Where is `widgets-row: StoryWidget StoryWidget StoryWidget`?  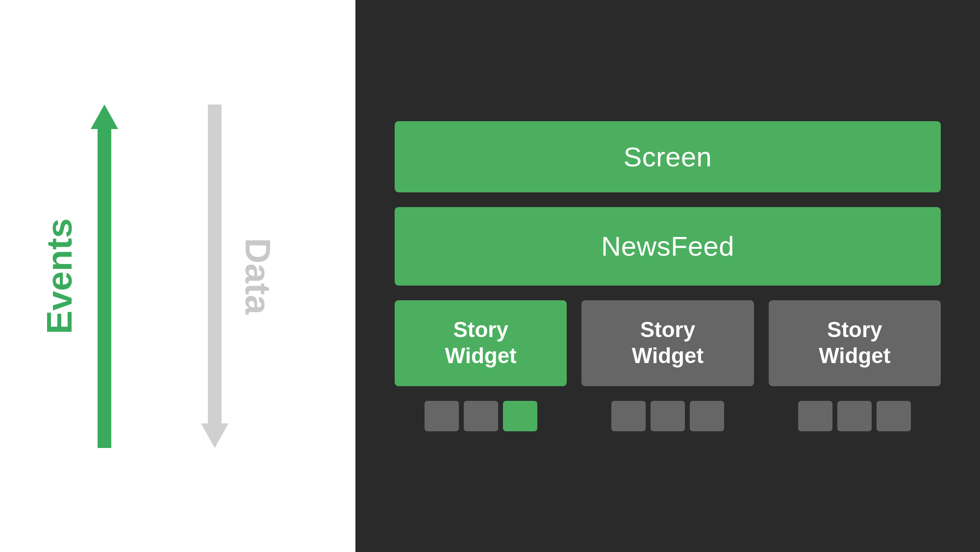 widgets-row: StoryWidget StoryWidget StoryWidget is located at coordinates (668, 343).